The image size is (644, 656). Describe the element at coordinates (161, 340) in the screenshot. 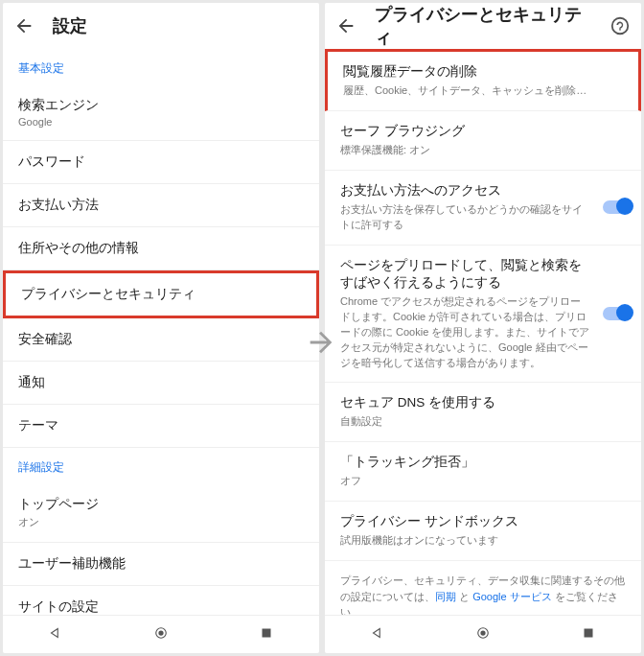

I see `setting-safety-check: 安全確認` at that location.